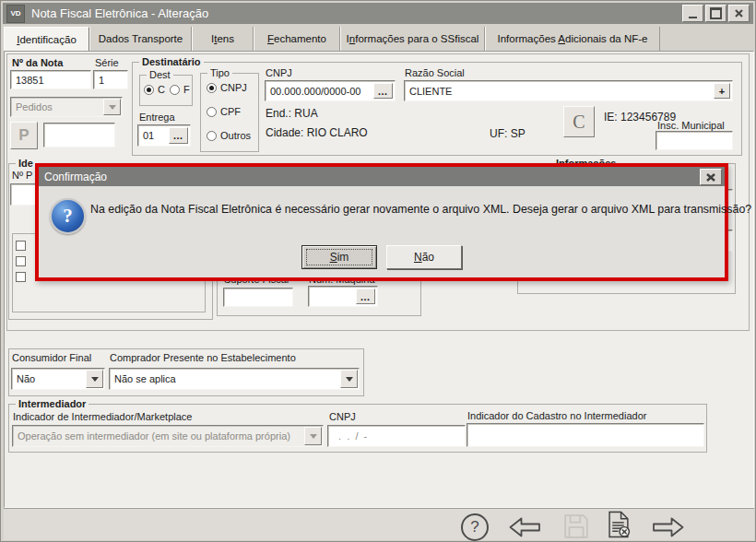  Describe the element at coordinates (94, 379) in the screenshot. I see `consumidor-final-dropdown-button` at that location.